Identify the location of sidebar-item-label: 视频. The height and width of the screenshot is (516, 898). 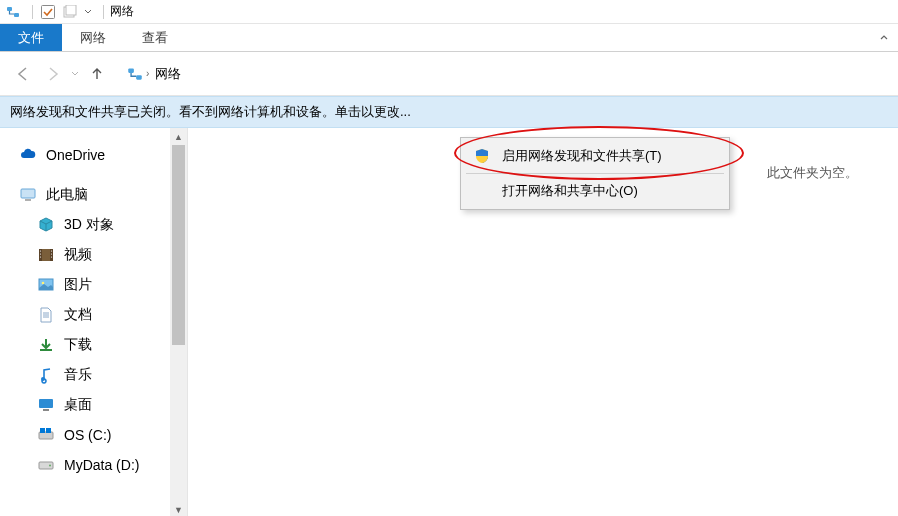
(78, 255).